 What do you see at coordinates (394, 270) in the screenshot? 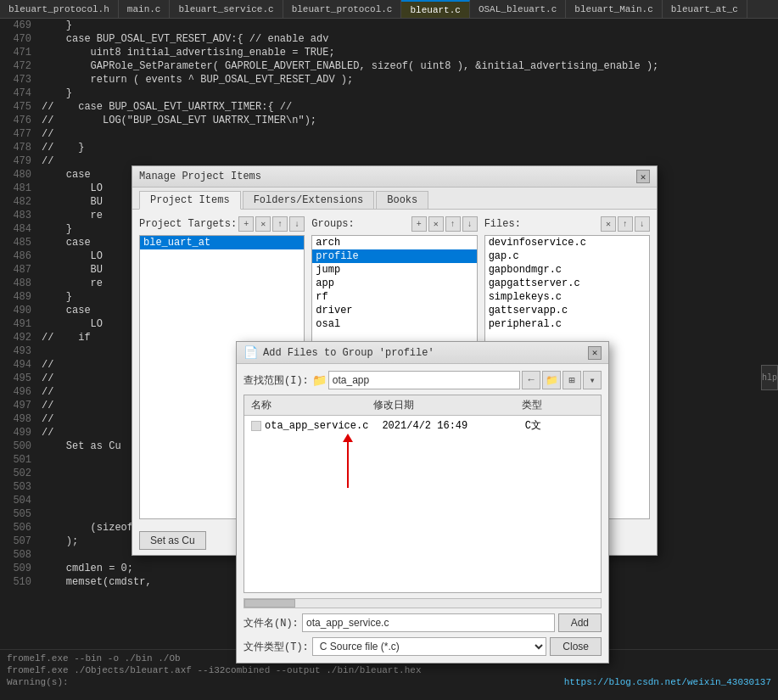
I see `group-item-jump: jump` at bounding box center [394, 270].